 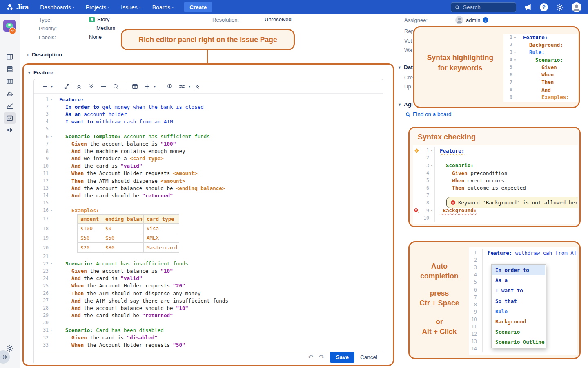 What do you see at coordinates (322, 357) in the screenshot?
I see `redo-icon: ↷` at bounding box center [322, 357].